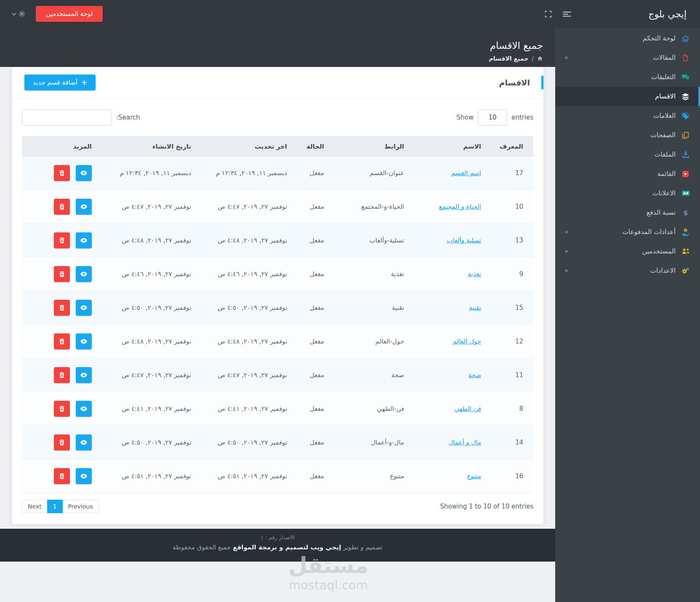 The height and width of the screenshot is (602, 700). What do you see at coordinates (685, 232) in the screenshot?
I see `hand-usd-icon: $` at bounding box center [685, 232].